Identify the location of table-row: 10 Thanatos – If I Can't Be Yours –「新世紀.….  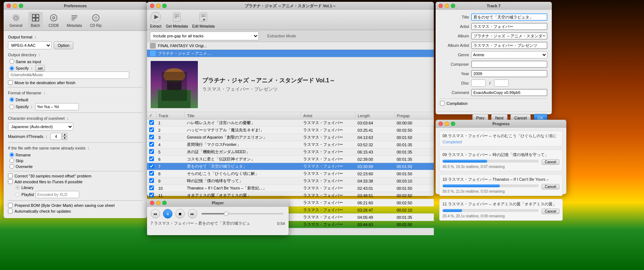
(290, 188).